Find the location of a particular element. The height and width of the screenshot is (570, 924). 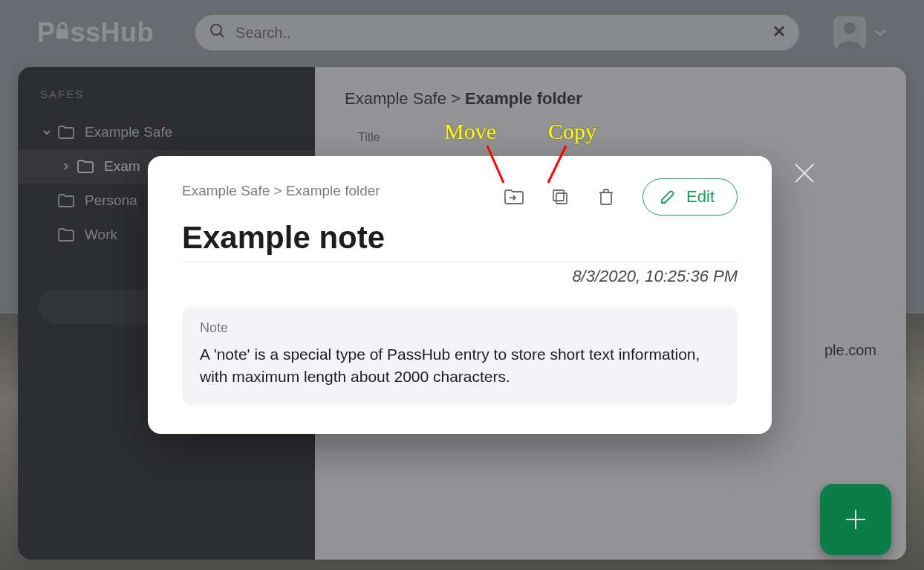

pencil-icon is located at coordinates (668, 197).